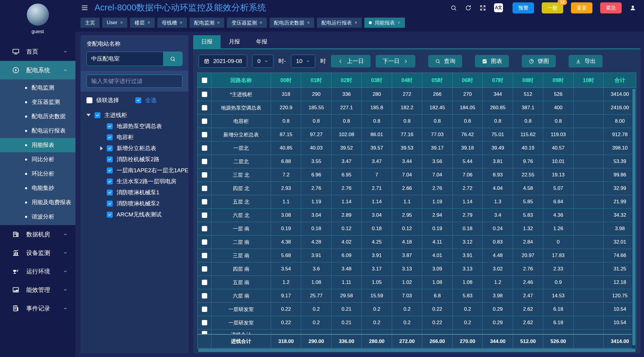 This screenshot has width=644, height=357. Describe the element at coordinates (38, 253) in the screenshot. I see `sidebar-item-设备监测: 设备监测` at that location.